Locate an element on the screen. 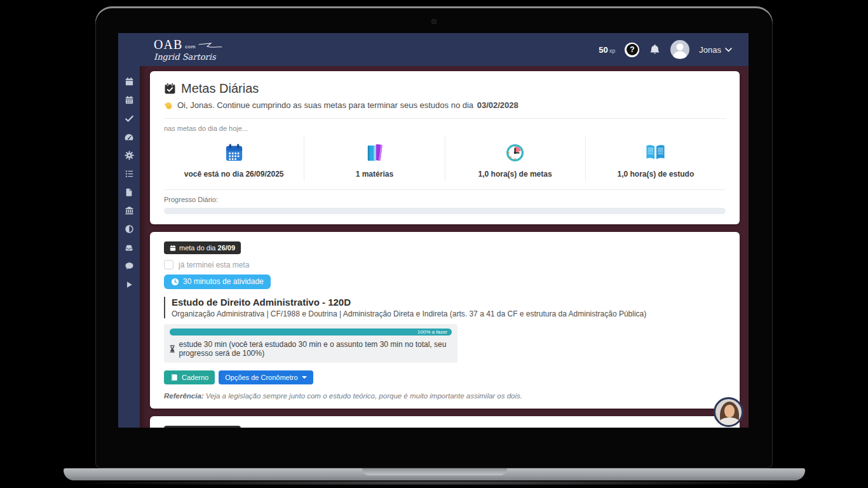 The height and width of the screenshot is (488, 868). logo-com-text: com is located at coordinates (191, 48).